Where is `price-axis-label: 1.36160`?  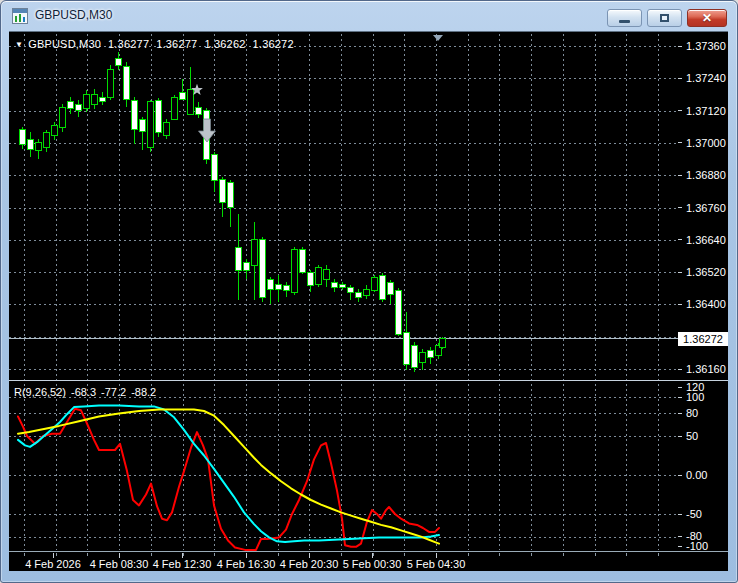 price-axis-label: 1.36160 is located at coordinates (706, 369).